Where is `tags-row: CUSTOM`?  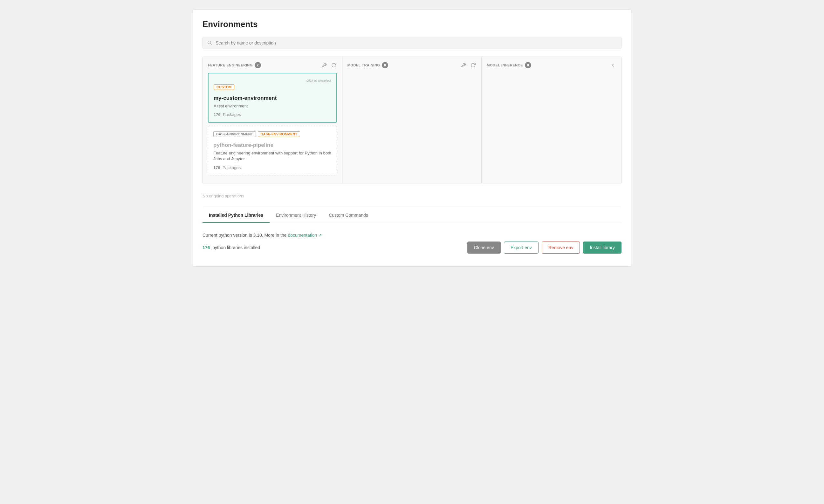
tags-row: CUSTOM is located at coordinates (273, 88).